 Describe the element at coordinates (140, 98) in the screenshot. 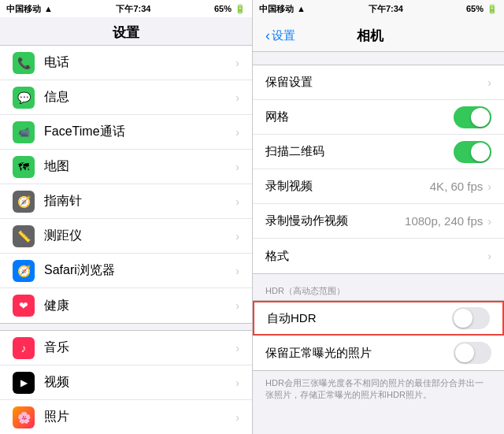

I see `messages-label: 信息` at that location.